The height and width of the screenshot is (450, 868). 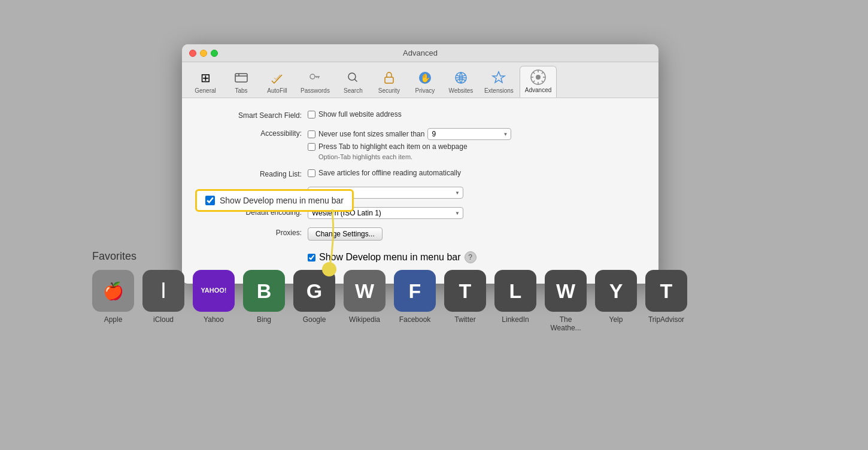 What do you see at coordinates (365, 320) in the screenshot?
I see `fav-wikipedia-label: Wikipedia` at bounding box center [365, 320].